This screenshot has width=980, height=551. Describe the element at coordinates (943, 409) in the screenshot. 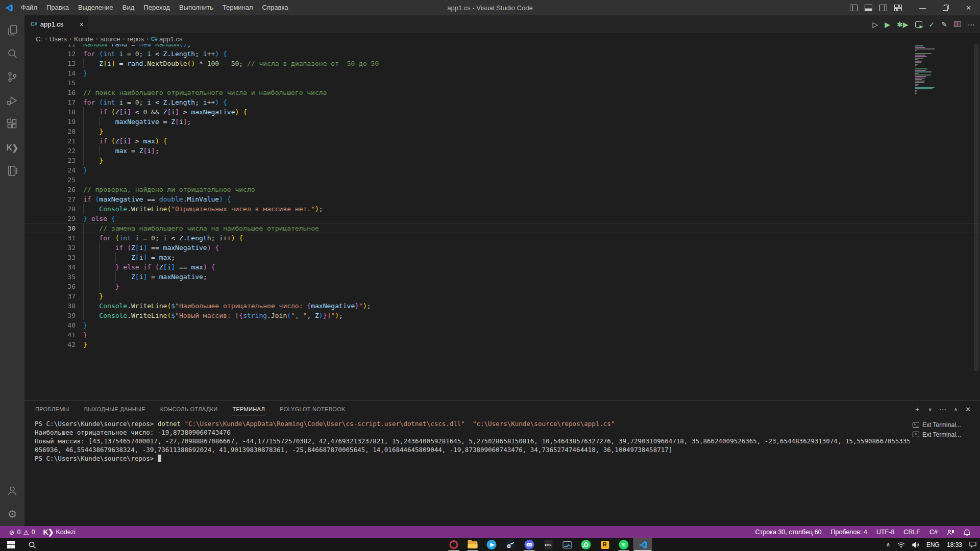

I see `panel-more-actions-button: ⋯` at that location.